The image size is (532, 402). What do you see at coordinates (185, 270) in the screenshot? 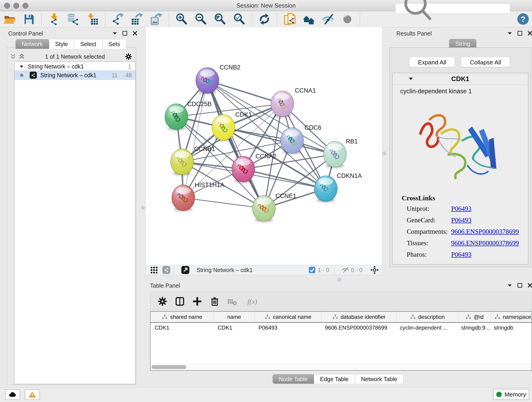
I see `detach-view-icon` at bounding box center [185, 270].